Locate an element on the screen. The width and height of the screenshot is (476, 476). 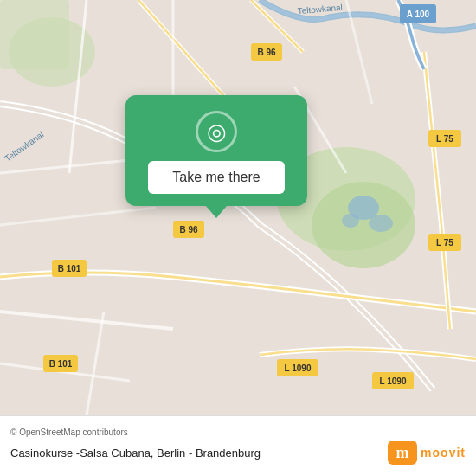
location-popup: ◎ Take me there is located at coordinates (216, 151).